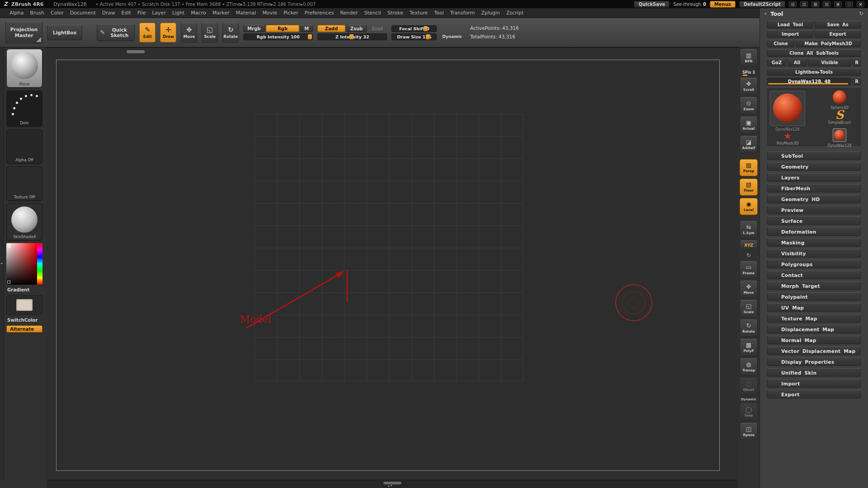 This screenshot has width=868, height=488. What do you see at coordinates (830, 62) in the screenshot?
I see `goz-visible-button: Visible` at bounding box center [830, 62].